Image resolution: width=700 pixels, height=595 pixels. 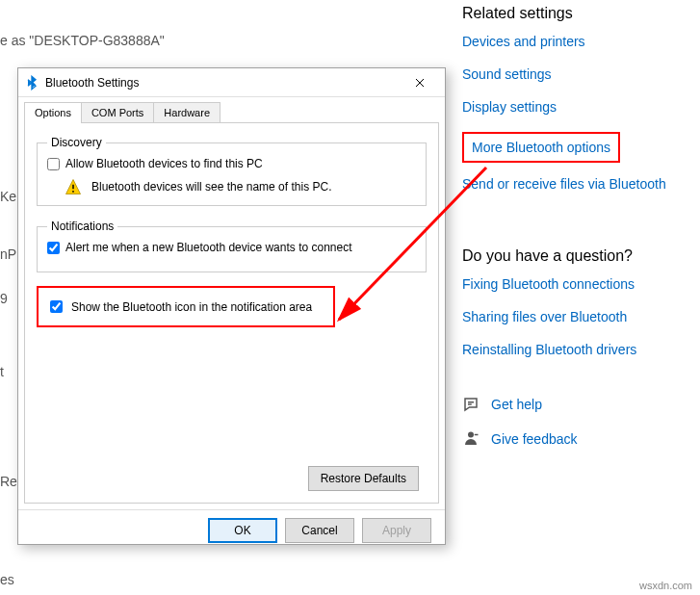 What do you see at coordinates (231, 247) in the screenshot?
I see `notifications-alert-row: Alert me when a new Bluetooth device wan…` at bounding box center [231, 247].